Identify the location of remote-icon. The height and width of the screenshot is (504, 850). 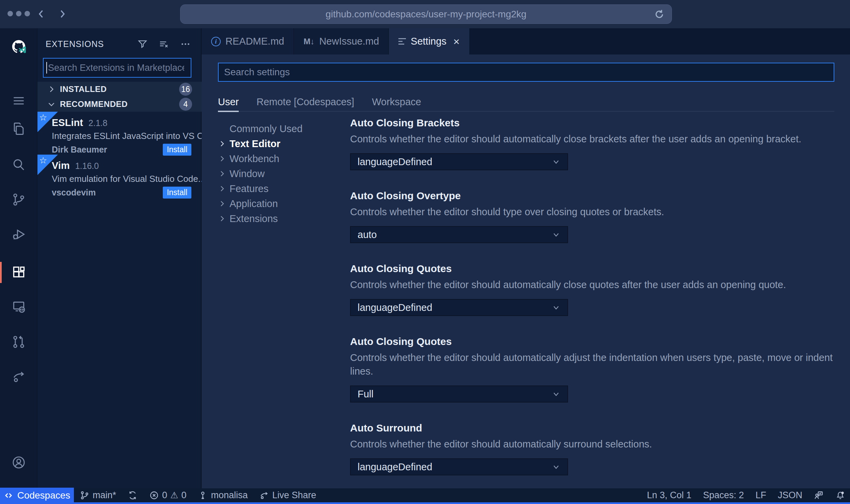
(9, 495).